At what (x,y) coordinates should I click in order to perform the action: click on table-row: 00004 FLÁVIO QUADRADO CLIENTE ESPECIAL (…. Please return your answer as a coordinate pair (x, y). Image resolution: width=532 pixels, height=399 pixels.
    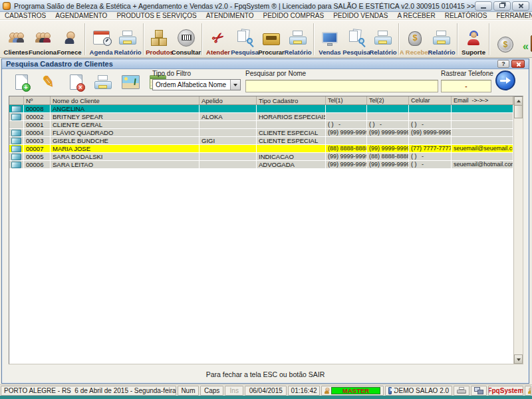
    Looking at the image, I should click on (261, 133).